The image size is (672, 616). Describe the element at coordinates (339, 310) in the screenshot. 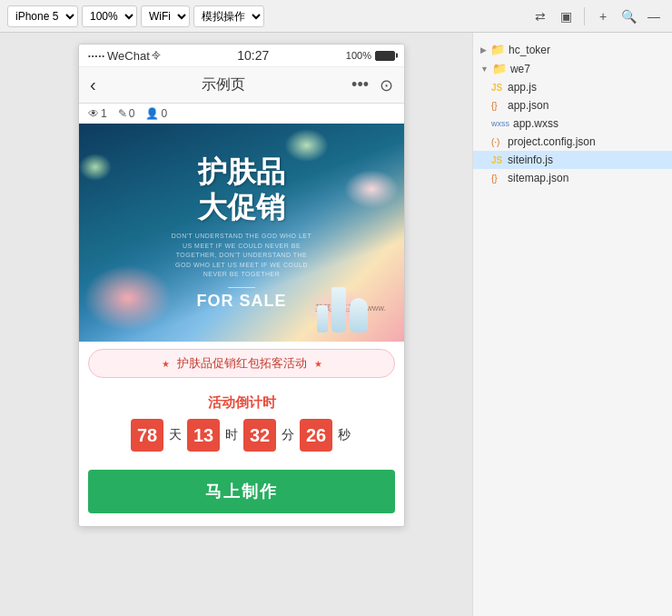

I see `bottle-tall` at that location.